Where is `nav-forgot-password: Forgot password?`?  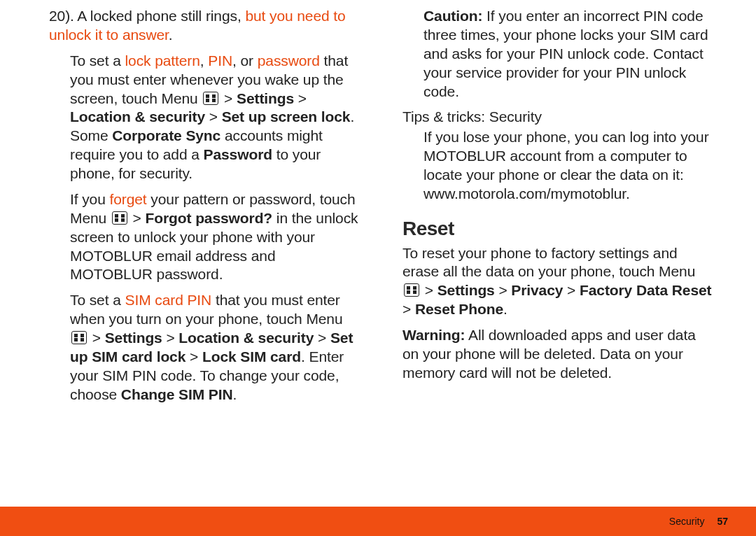 nav-forgot-password: Forgot password? is located at coordinates (209, 218).